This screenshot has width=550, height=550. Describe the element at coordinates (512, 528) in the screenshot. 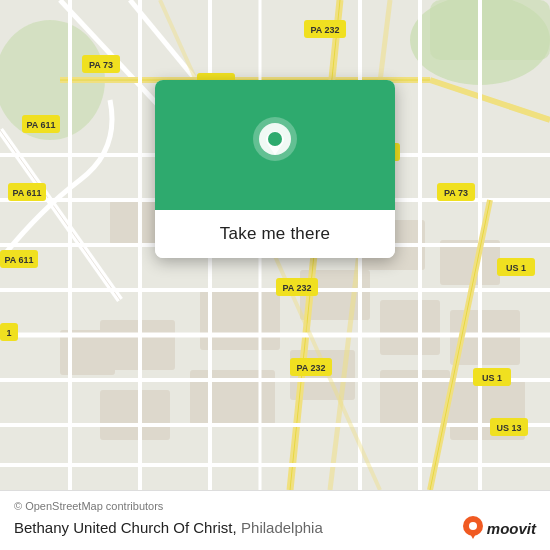

I see `moovit-brand-text: moovit` at that location.